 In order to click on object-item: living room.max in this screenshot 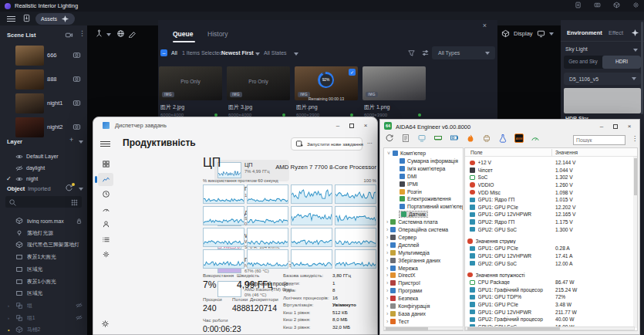, I will do `click(43, 221)`.